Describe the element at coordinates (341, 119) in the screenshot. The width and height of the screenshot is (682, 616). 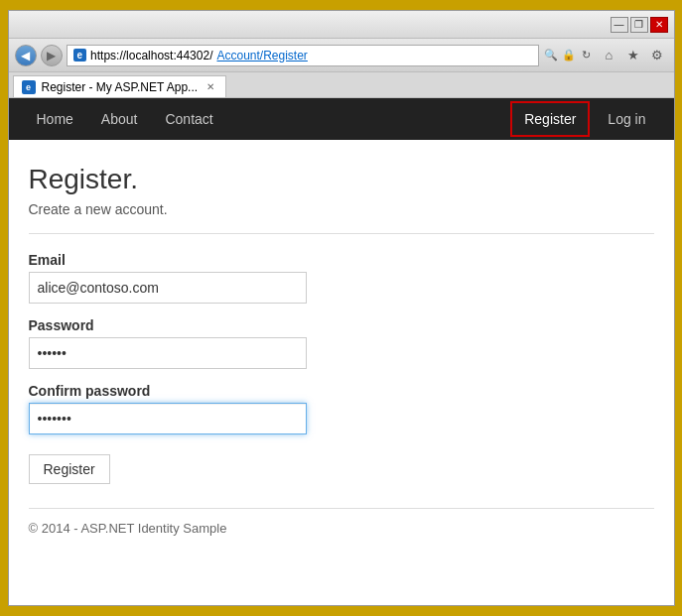
I see `navigation-bar: Home About Contact Register Log in` at that location.